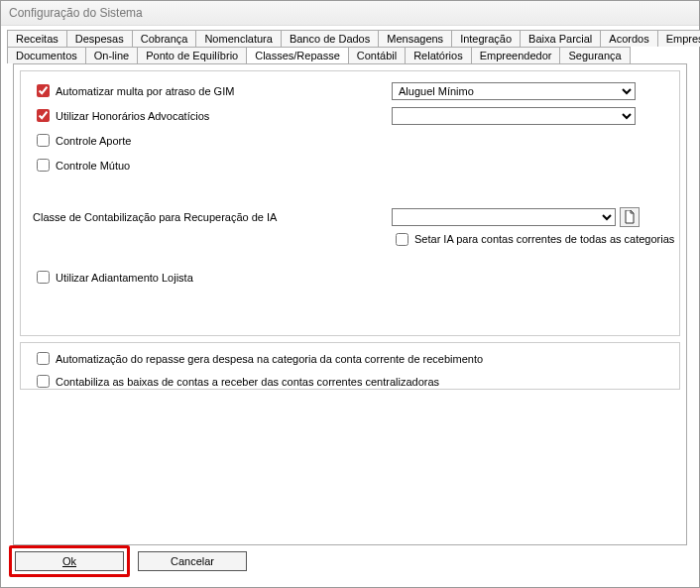 This screenshot has width=700, height=588. I want to click on lbl-controle-aporte: Controle Aporte, so click(93, 141).